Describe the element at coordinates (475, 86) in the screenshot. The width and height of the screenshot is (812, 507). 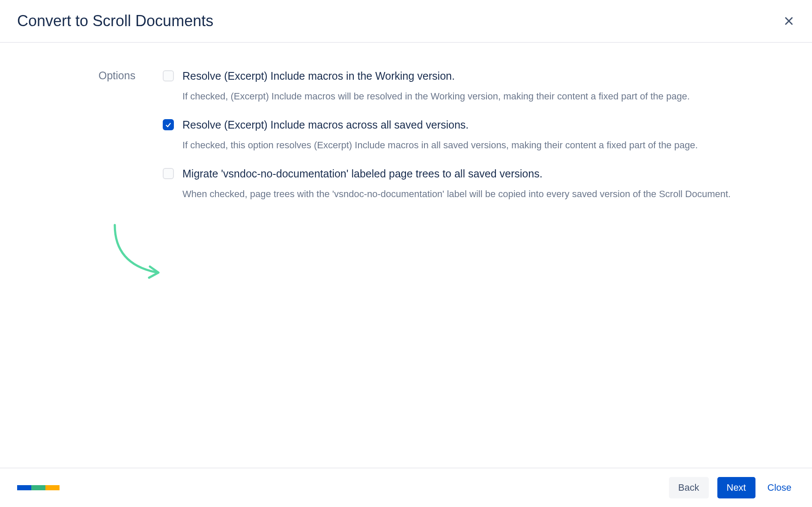
I see `option-resolve-working: Resolve (Excerpt) Include macros in the …` at that location.